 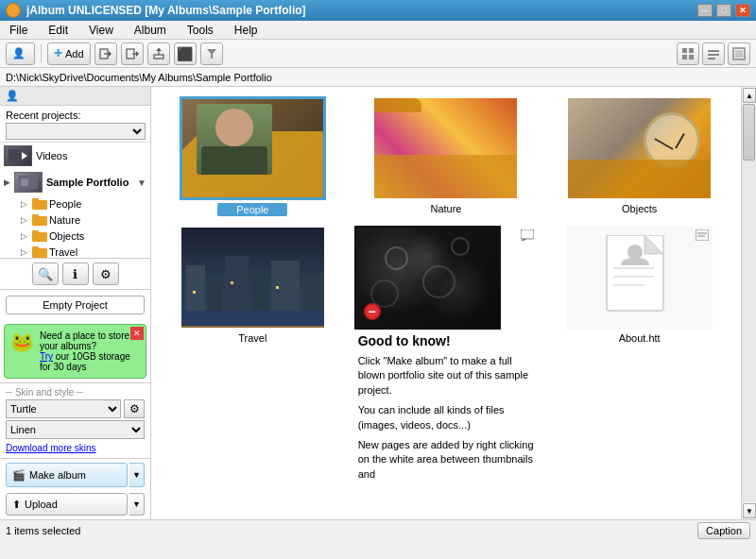 What do you see at coordinates (446, 341) in the screenshot?
I see `good-to-know-title: Good to know!` at bounding box center [446, 341].